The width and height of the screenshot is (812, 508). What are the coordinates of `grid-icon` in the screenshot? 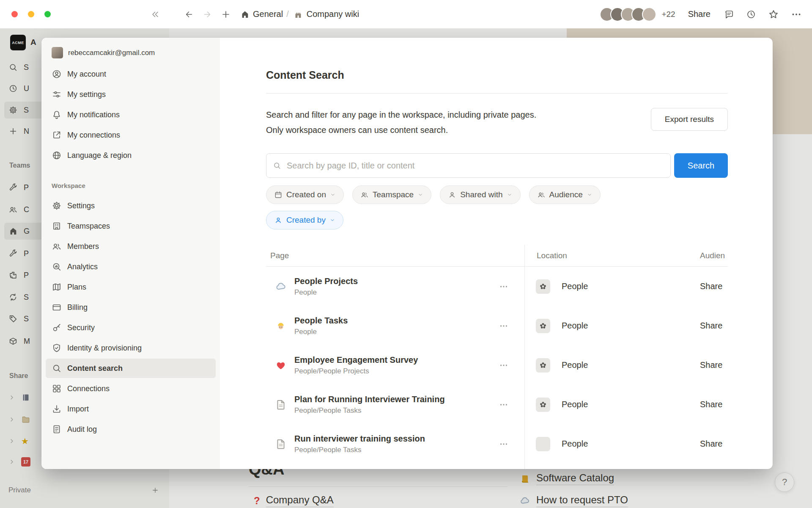 It's located at (57, 389).